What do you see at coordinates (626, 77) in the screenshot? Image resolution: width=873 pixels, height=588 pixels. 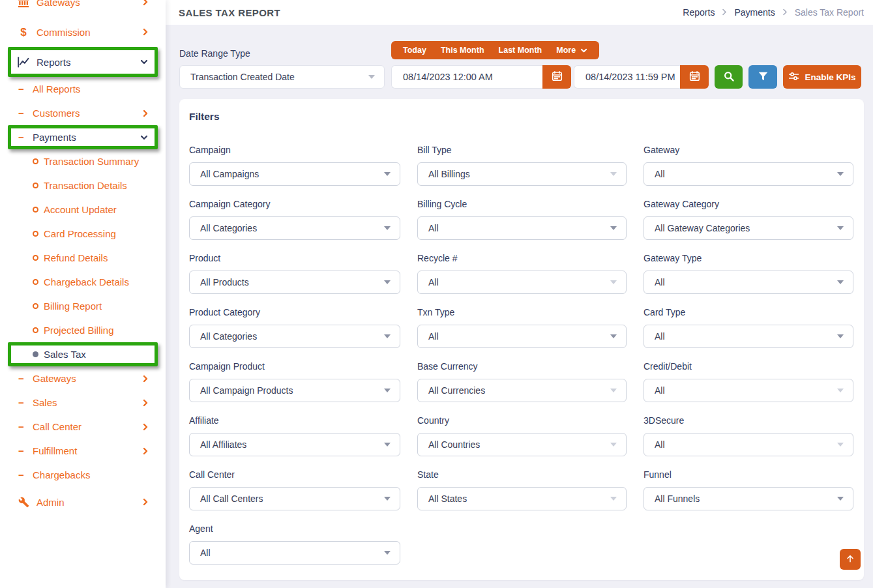 I see `date-inputs-row: 08/14/2023 12:00 AM 08/14/2023 11:59 PM` at bounding box center [626, 77].